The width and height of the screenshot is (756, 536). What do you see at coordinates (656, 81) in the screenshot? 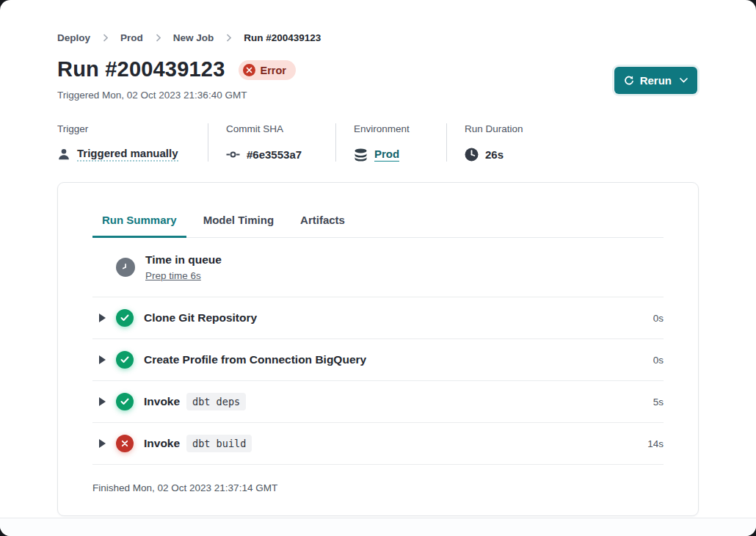
I see `rerun-button-label: Rerun` at bounding box center [656, 81].